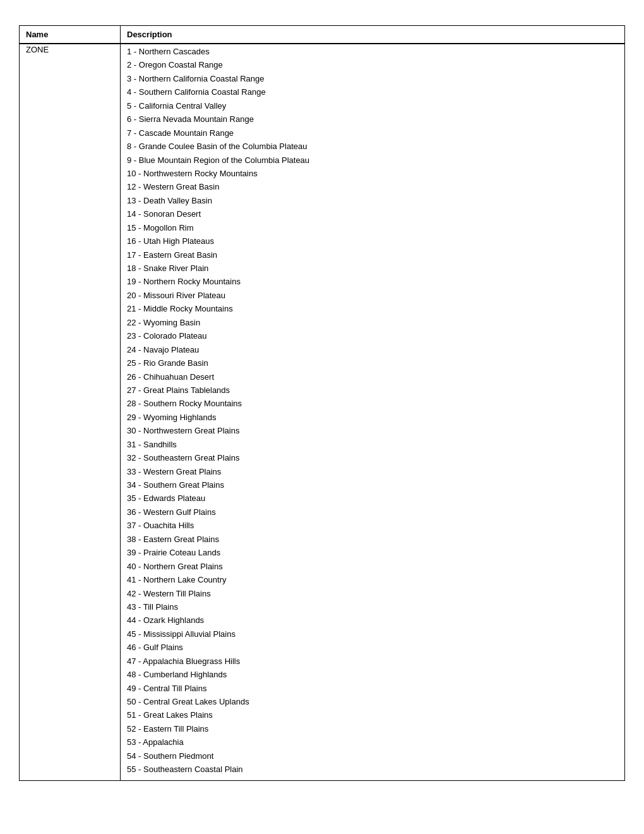 The height and width of the screenshot is (834, 644). Describe the element at coordinates (373, 336) in the screenshot. I see `list-item: 23 - Colorado Plateau` at that location.